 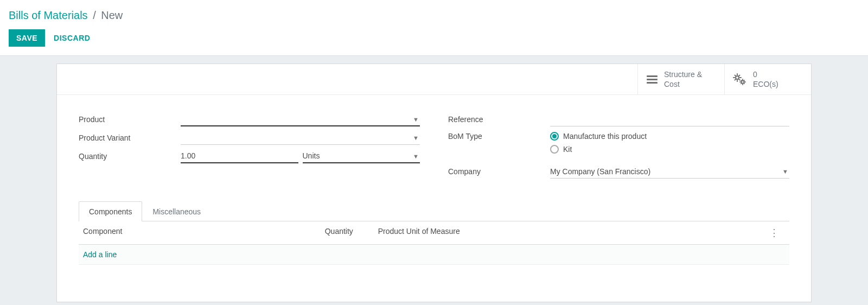 I want to click on list-icon, so click(x=652, y=79).